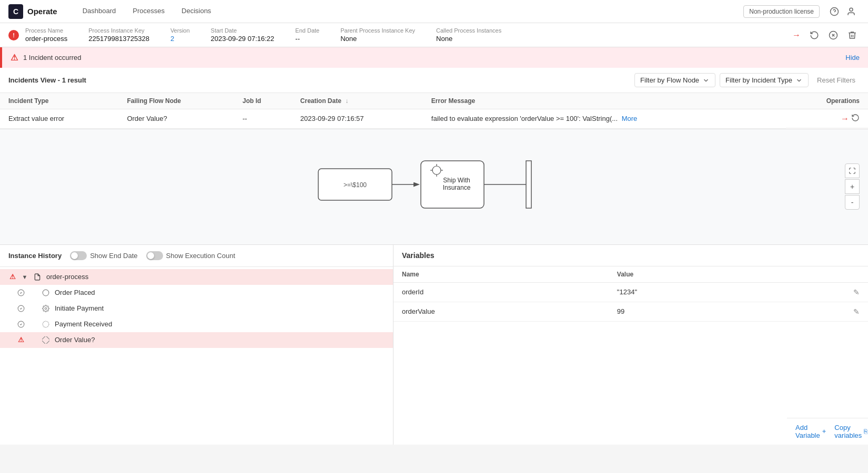  Describe the element at coordinates (46, 324) in the screenshot. I see `envelope-icon` at that location.